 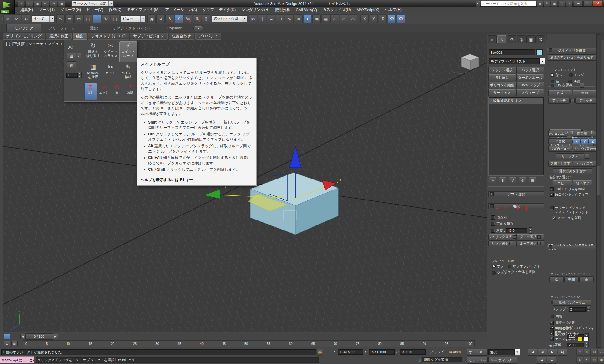 I want to click on collapse-button: 集約, so click(x=585, y=93).